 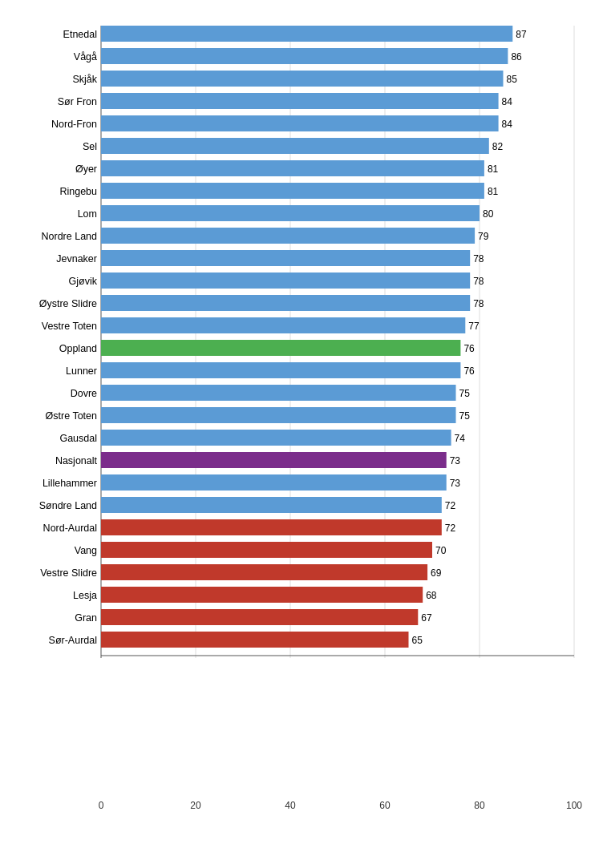 I want to click on bar-value-4: 84, so click(x=508, y=124).